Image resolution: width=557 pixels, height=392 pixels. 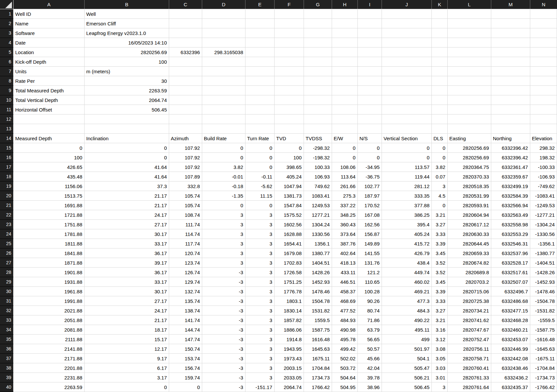 What do you see at coordinates (49, 81) in the screenshot?
I see `cell-A8: Rate Per` at bounding box center [49, 81].